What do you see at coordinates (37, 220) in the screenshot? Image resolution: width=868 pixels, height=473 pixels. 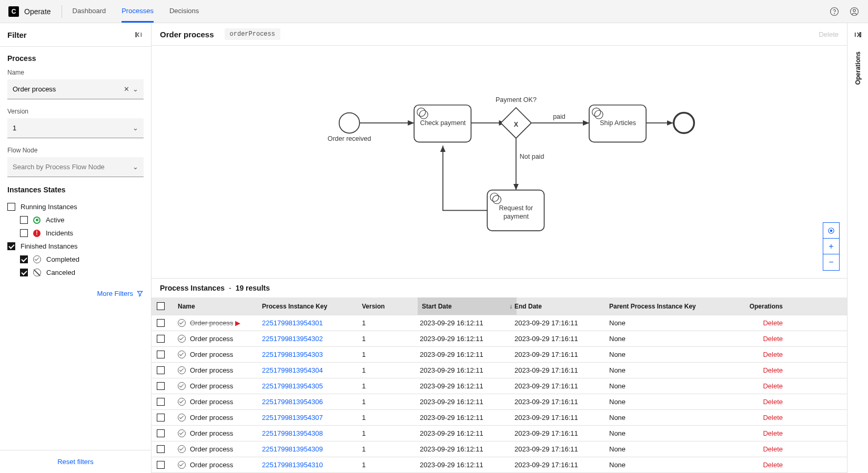 I see `active-status-icon` at bounding box center [37, 220].